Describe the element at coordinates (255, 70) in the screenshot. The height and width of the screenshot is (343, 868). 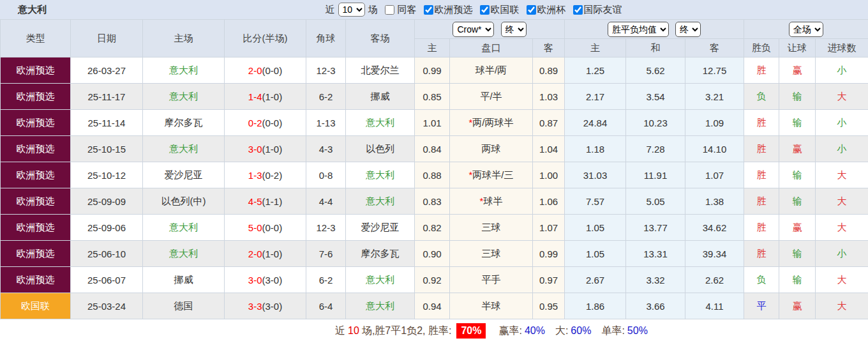
I see `fulltime-score: 2-0` at that location.